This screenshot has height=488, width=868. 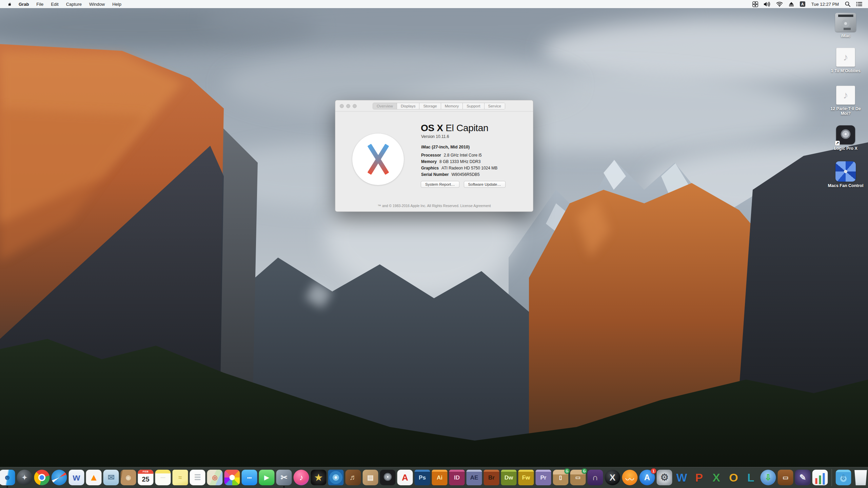 What do you see at coordinates (452, 106) in the screenshot?
I see `tab-memory: Memory` at bounding box center [452, 106].